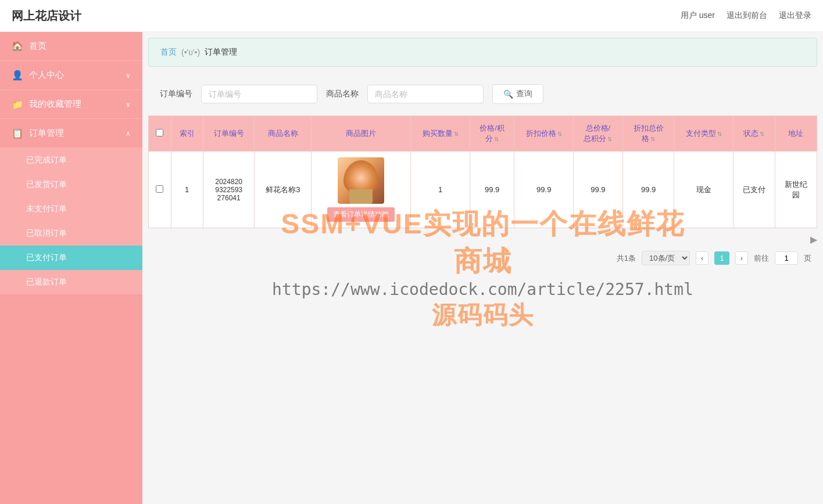 The image size is (823, 504). I want to click on search-bar: 订单编号 商品名称 🔍 查询, so click(482, 94).